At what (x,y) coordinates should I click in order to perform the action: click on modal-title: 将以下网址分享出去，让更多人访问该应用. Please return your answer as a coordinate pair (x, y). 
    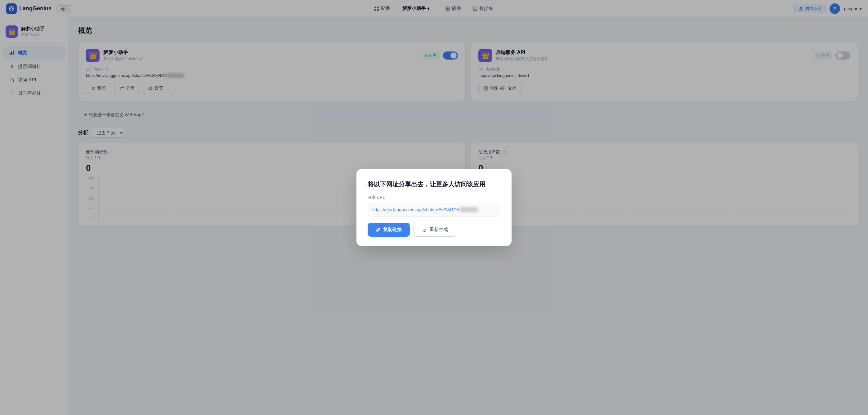
    Looking at the image, I should click on (434, 185).